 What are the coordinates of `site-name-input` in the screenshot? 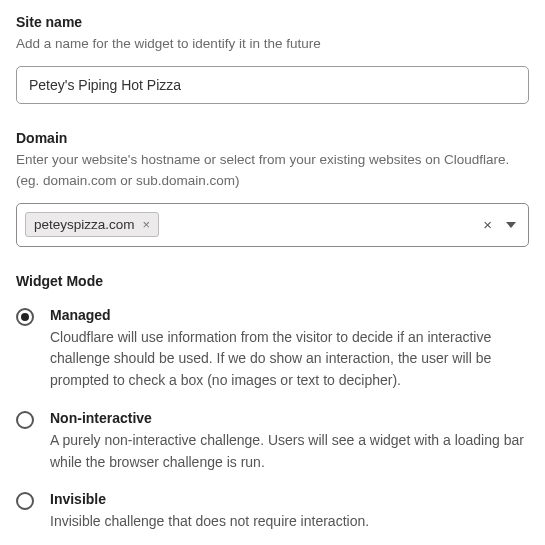 It's located at (272, 85).